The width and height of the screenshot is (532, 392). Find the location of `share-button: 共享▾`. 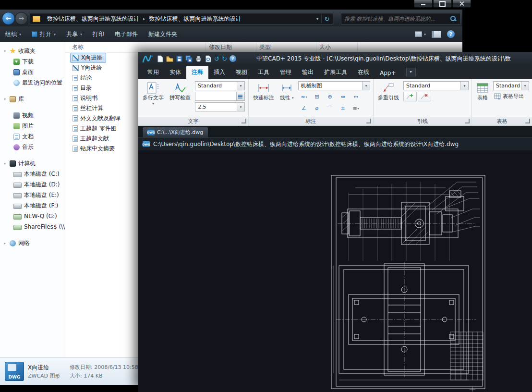

share-button: 共享▾ is located at coordinates (74, 35).